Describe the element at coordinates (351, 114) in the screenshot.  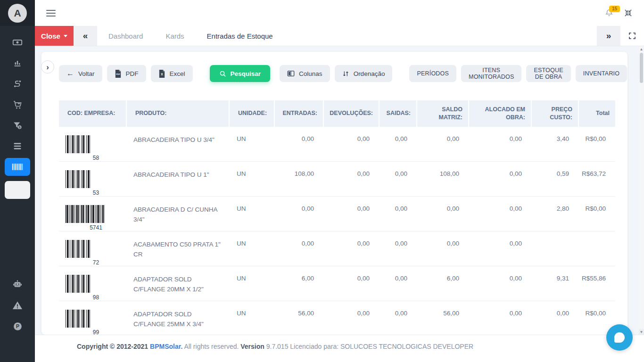
I see `header-devolucoes: DEVOLUÇÕES:` at that location.